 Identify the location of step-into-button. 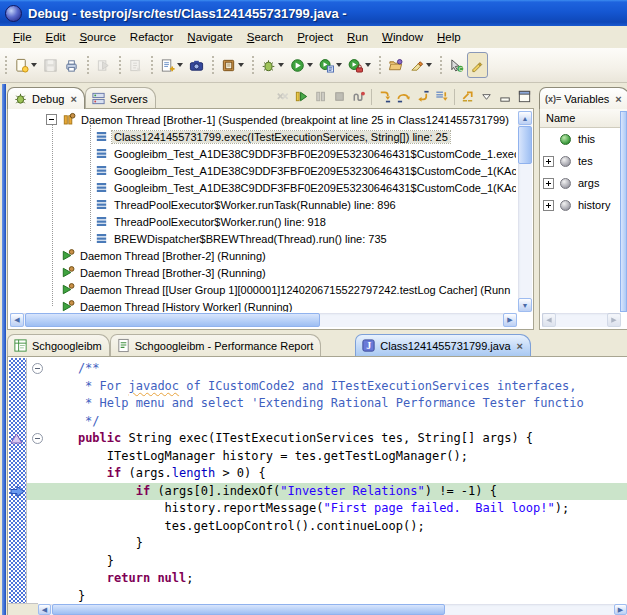
(384, 96).